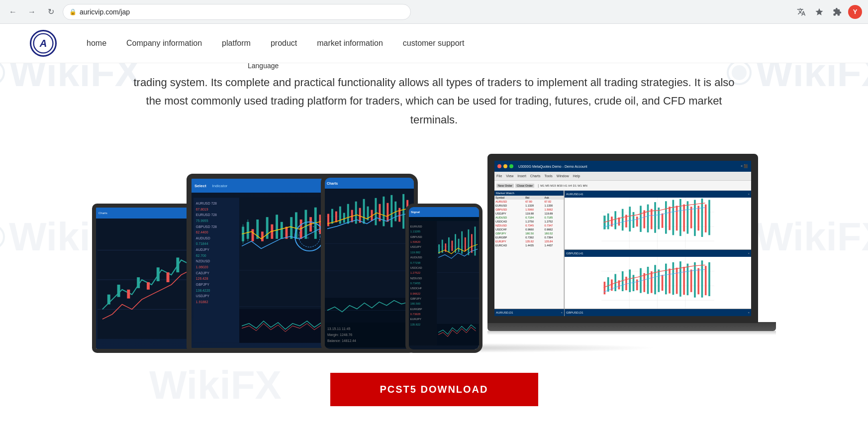 The width and height of the screenshot is (868, 444). What do you see at coordinates (202, 302) in the screenshot?
I see `svg-text: 1.91882` at bounding box center [202, 302].